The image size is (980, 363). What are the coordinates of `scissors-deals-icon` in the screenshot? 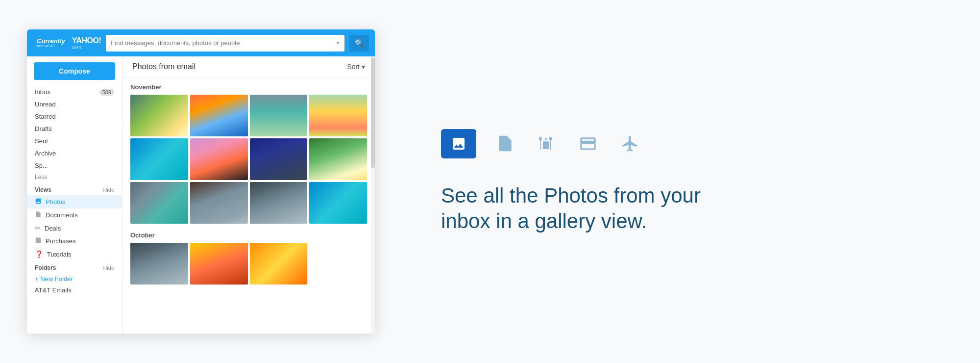 It's located at (546, 144).